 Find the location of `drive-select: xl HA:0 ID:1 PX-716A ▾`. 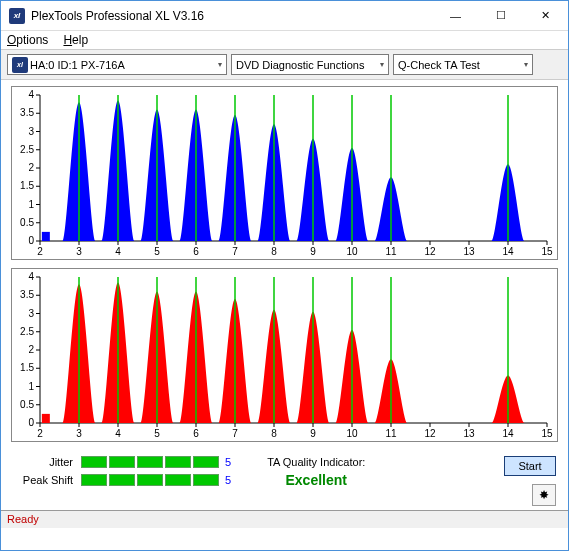

drive-select: xl HA:0 ID:1 PX-716A ▾ is located at coordinates (117, 64).